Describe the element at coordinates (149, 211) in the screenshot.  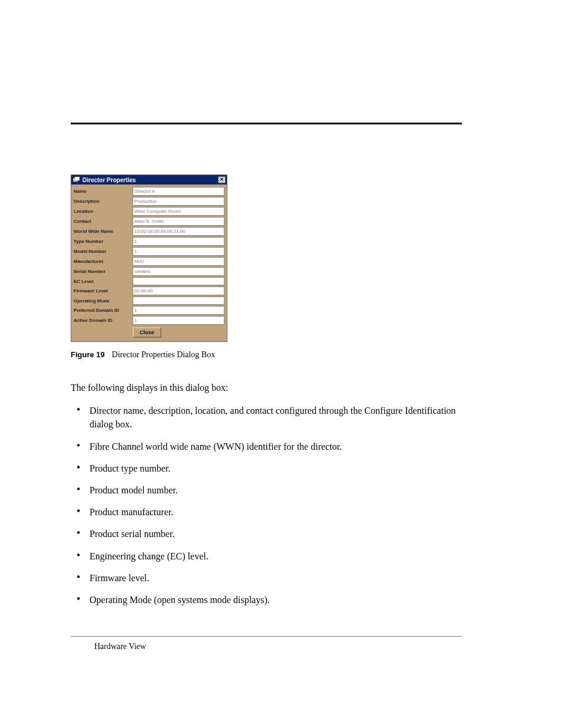
I see `property-row: LocationWest Computer Room` at that location.